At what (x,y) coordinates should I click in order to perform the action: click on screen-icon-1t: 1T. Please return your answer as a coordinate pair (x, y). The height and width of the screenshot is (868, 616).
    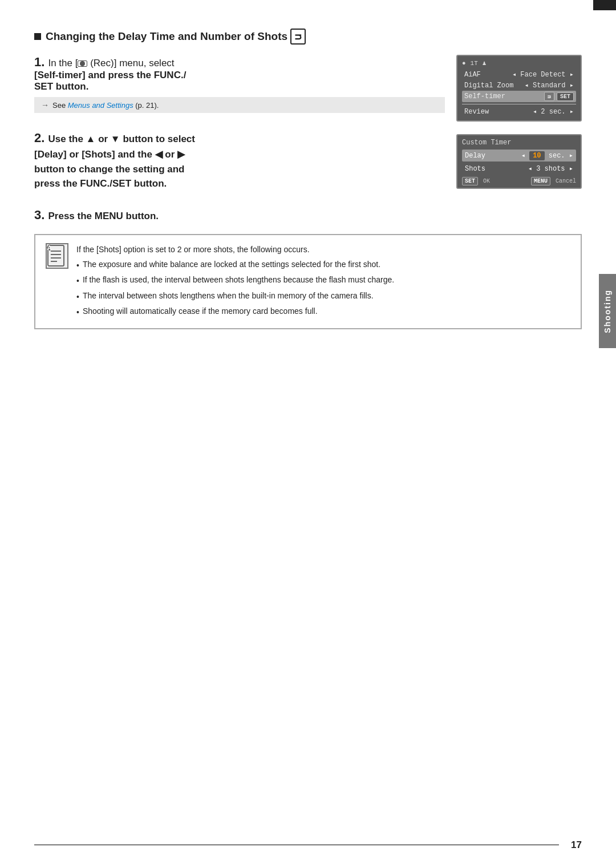
    Looking at the image, I should click on (475, 63).